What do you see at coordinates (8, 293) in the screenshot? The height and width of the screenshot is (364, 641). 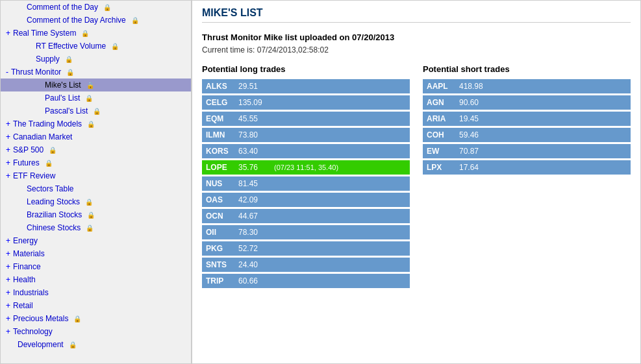 I see `expand-icon-industrials: +` at bounding box center [8, 293].